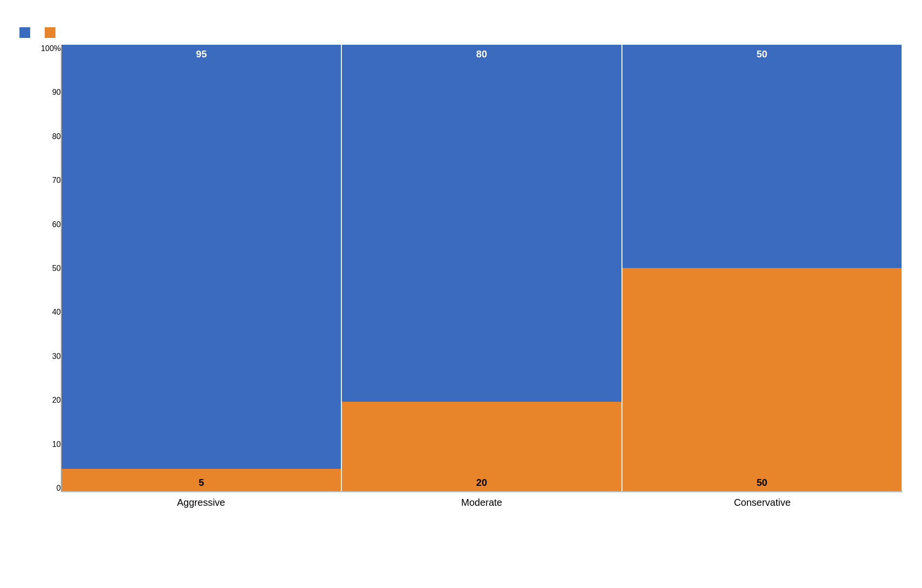 Image resolution: width=922 pixels, height=588 pixels. What do you see at coordinates (201, 503) in the screenshot?
I see `x-label-aggressive: Aggressive` at bounding box center [201, 503].